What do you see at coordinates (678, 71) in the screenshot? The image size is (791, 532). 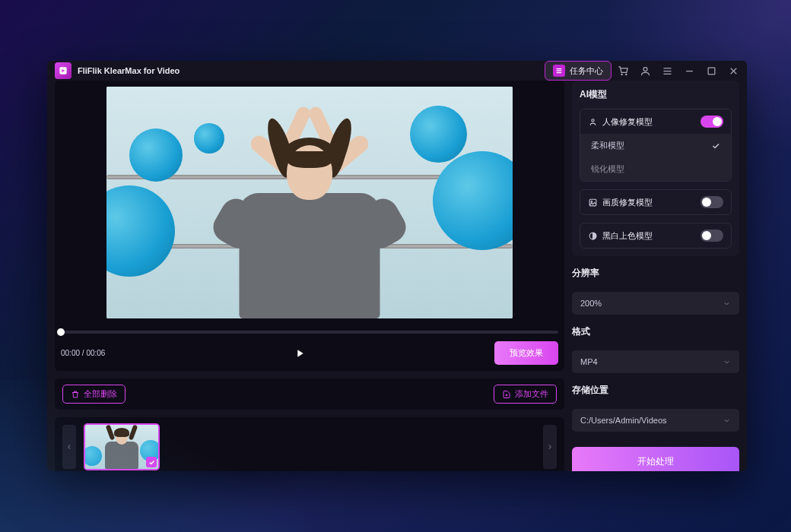 I see `window-controls` at bounding box center [678, 71].